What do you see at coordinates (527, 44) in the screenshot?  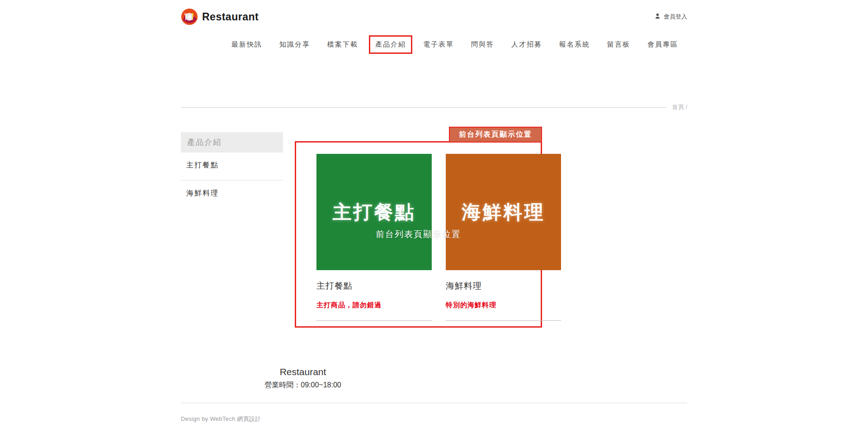 I see `nav-item-recruit: 人才招募` at bounding box center [527, 44].